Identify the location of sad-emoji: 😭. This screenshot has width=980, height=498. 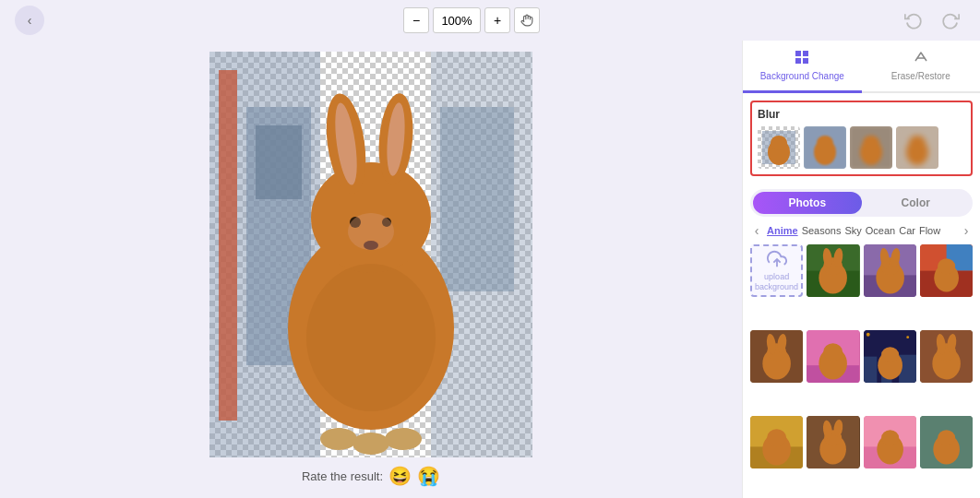
(428, 476).